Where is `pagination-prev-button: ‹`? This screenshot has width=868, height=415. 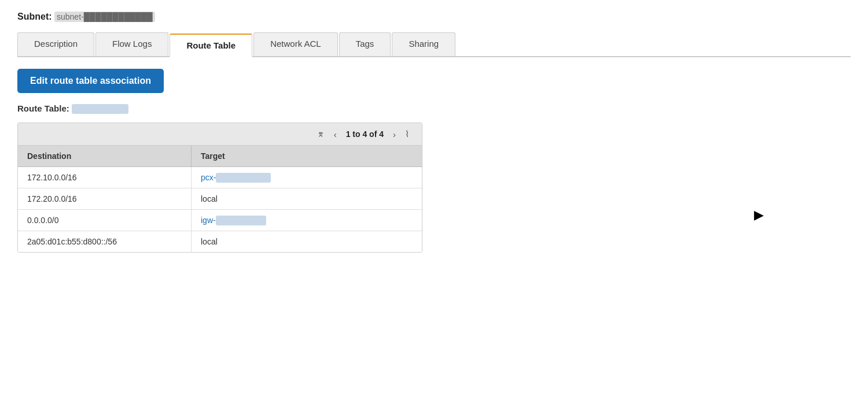
pagination-prev-button: ‹ is located at coordinates (336, 134).